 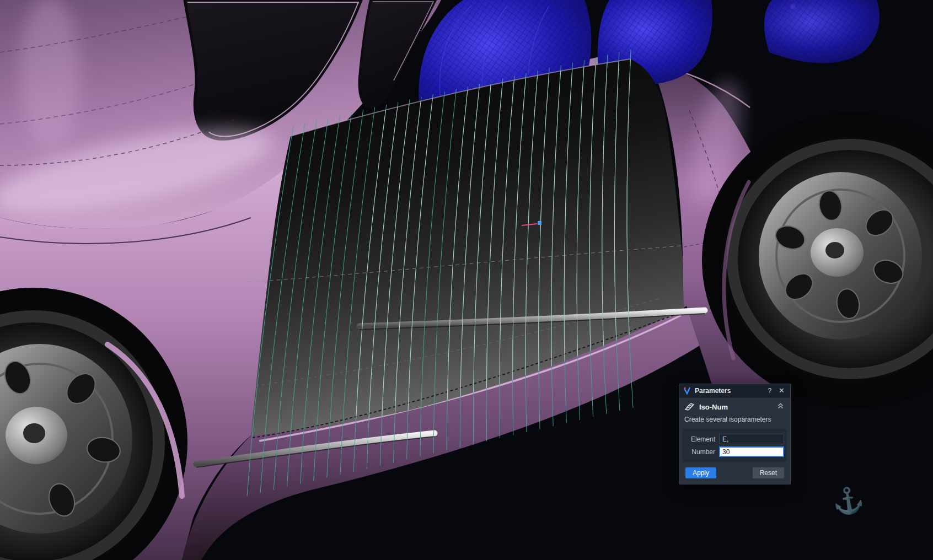 I want to click on tool-header: Iso-Num, so click(x=734, y=407).